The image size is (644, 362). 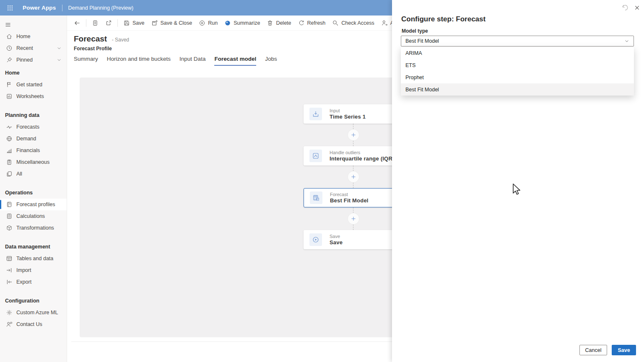 I want to click on cancel-button: Cancel, so click(x=593, y=350).